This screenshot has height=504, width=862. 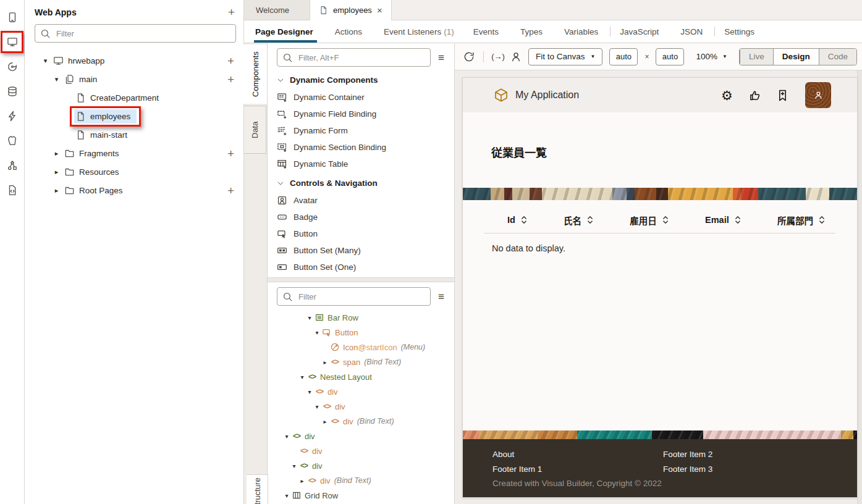 What do you see at coordinates (143, 33) in the screenshot?
I see `webapps-filter-input` at bounding box center [143, 33].